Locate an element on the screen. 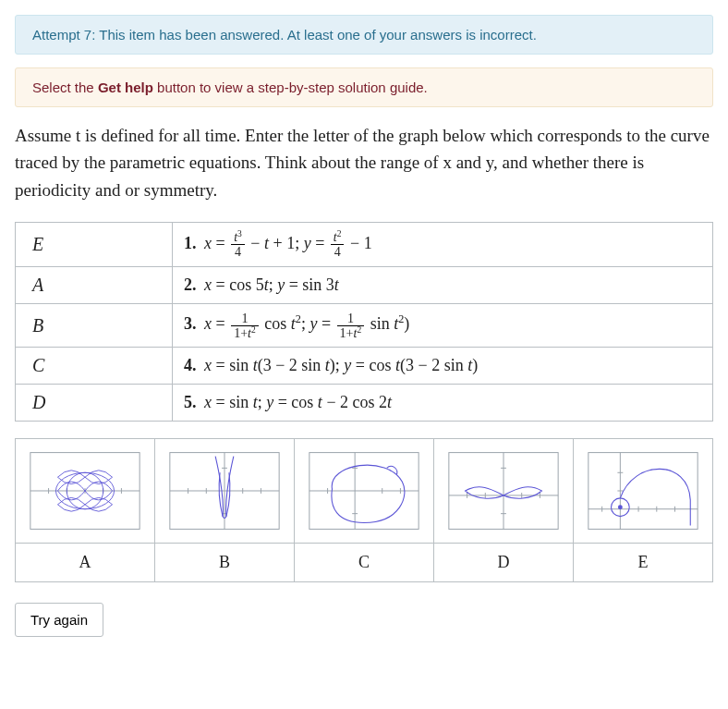 The height and width of the screenshot is (709, 728). help-alert: Select the Get help button to view a ste… is located at coordinates (364, 87).